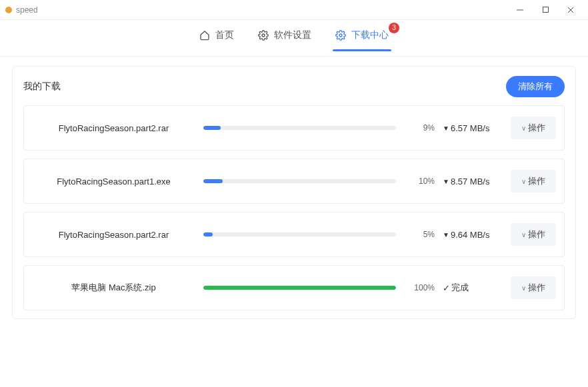 The width and height of the screenshot is (588, 387). Describe the element at coordinates (9, 10) in the screenshot. I see `app-icon` at that location.